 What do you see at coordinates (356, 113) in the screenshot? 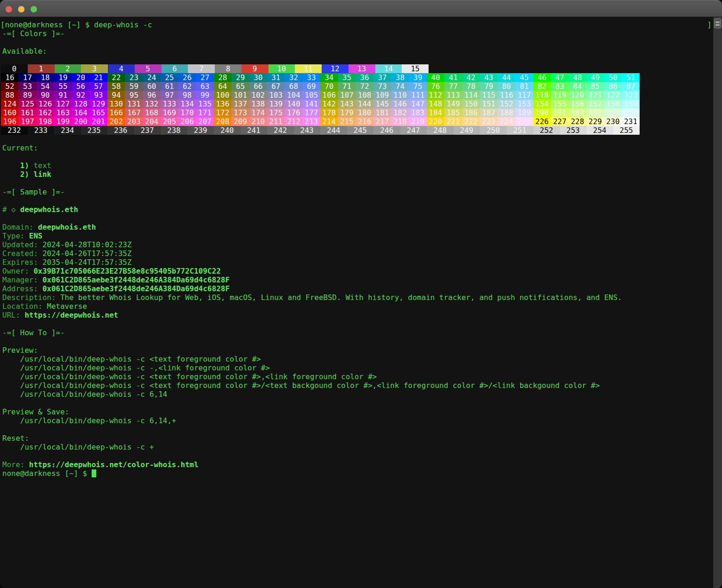
I see `palette-row: 1601611621631641651661671681691701711721…` at bounding box center [356, 113].